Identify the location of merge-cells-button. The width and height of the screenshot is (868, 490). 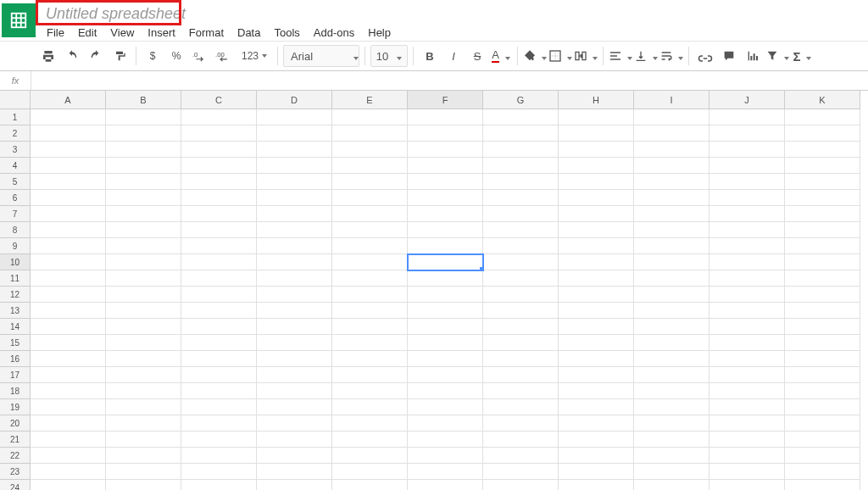
(586, 56).